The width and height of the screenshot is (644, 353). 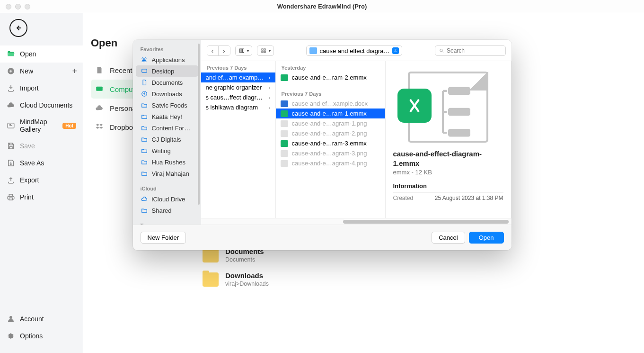 I want to click on fsb-folder: Kaata Hey!, so click(x=167, y=117).